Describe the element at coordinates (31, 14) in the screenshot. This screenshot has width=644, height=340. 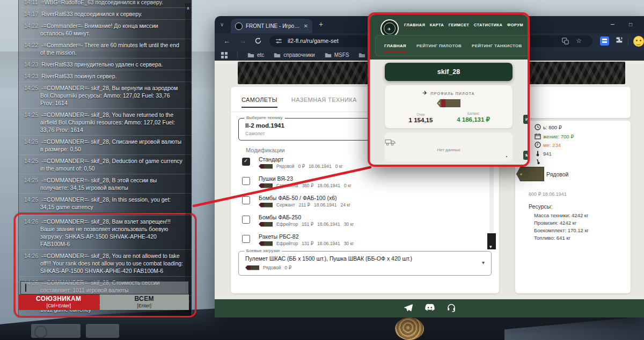
I see `chat-timestamp: 14:17` at that location.